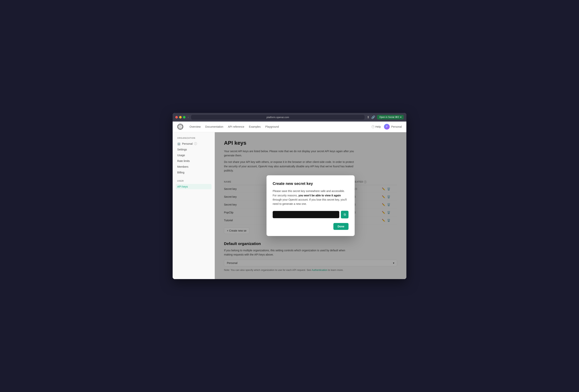  What do you see at coordinates (373, 127) in the screenshot?
I see `help-icon: ?` at bounding box center [373, 127].